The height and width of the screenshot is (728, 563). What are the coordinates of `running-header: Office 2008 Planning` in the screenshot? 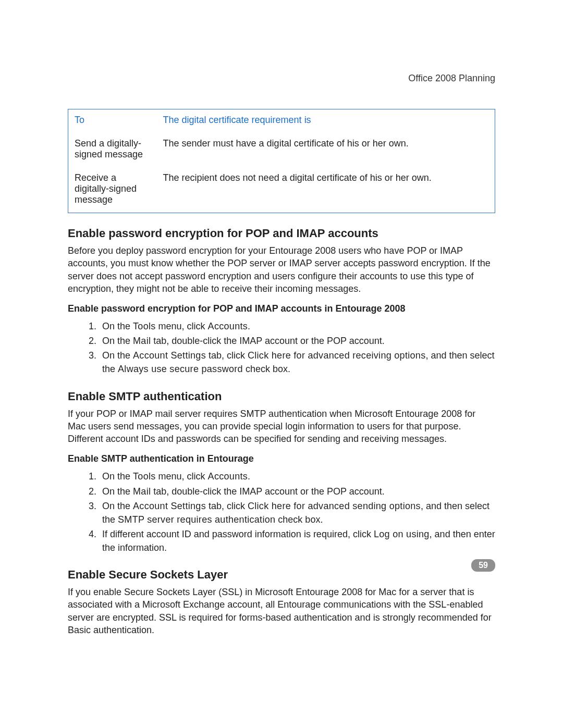 It's located at (282, 78).